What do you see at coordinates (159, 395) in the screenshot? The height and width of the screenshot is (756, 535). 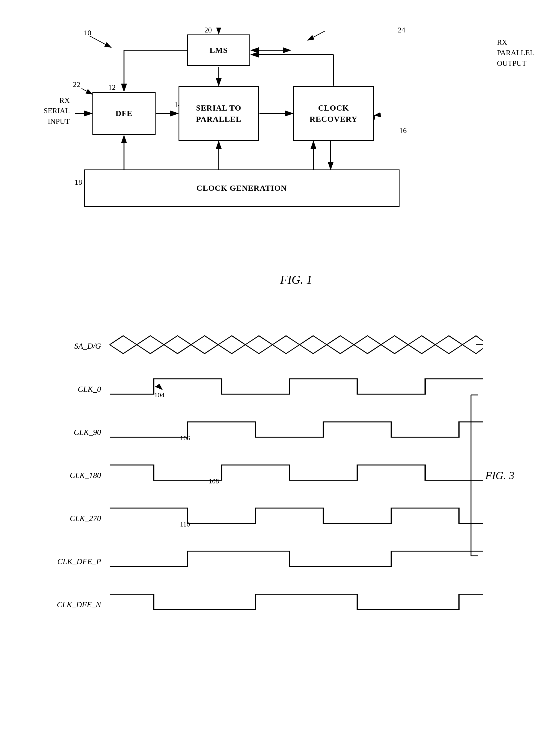 I see `ref-104: 104` at bounding box center [159, 395].